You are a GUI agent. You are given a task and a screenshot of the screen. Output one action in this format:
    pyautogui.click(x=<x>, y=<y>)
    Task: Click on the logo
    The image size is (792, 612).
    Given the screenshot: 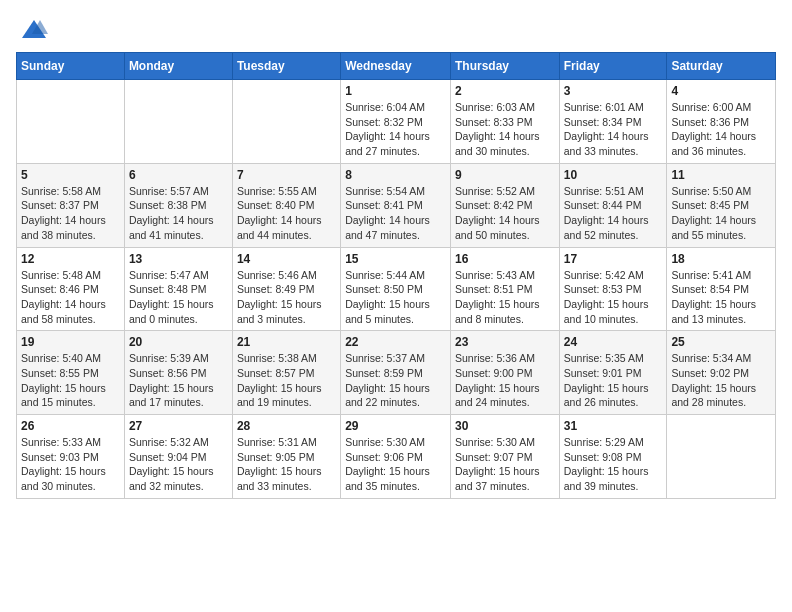 What is the action you would take?
    pyautogui.click(x=32, y=28)
    